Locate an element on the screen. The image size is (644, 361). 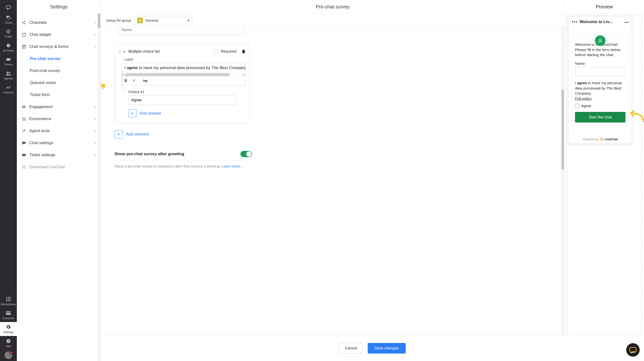
menu-sub-postchat: Post-chat survey is located at coordinates (59, 71).